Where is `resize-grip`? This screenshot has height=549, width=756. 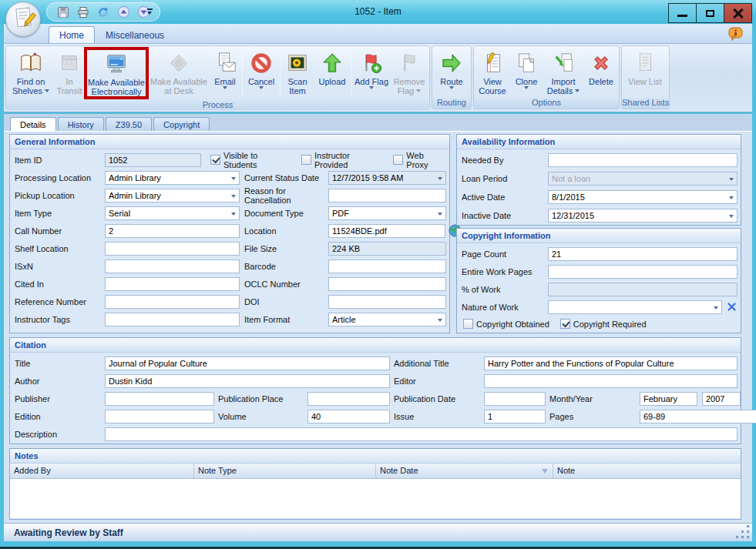 resize-grip is located at coordinates (748, 537).